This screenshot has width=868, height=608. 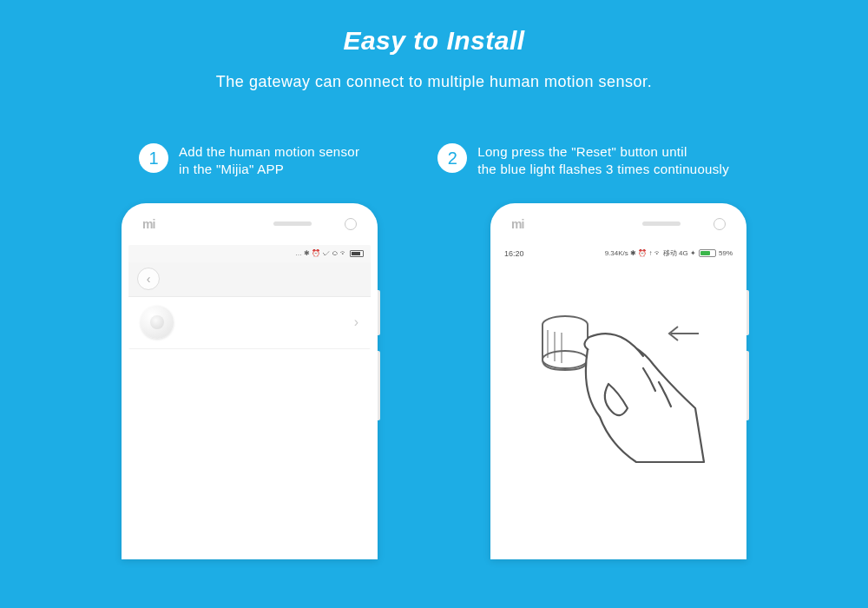 I want to click on step-text-2: Long press the "Reset" button until the …, so click(x=603, y=162).